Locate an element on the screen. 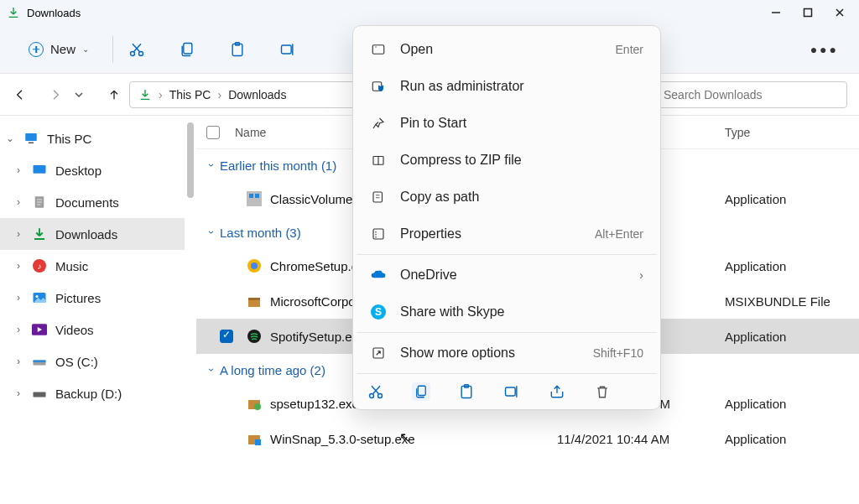  installer-icon is located at coordinates (254, 439).